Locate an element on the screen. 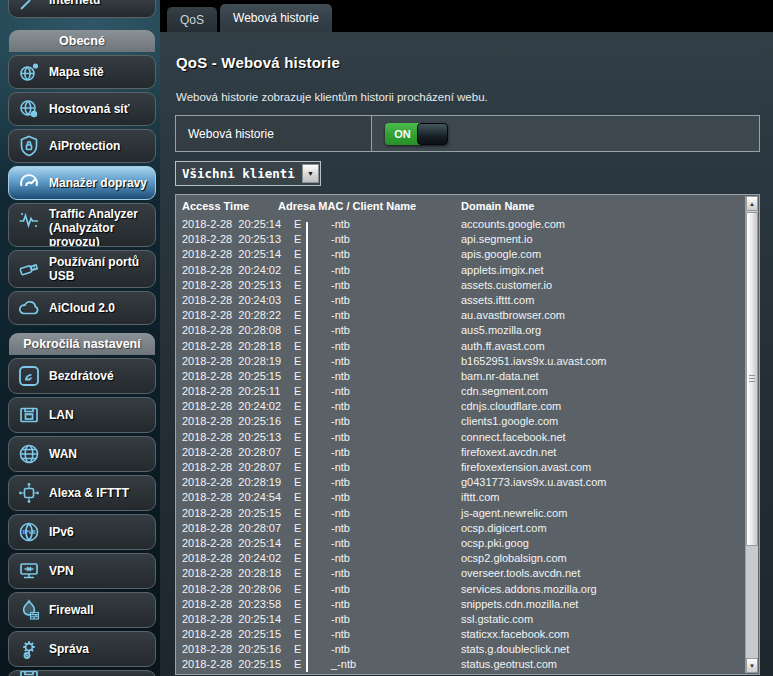 This screenshot has height=676, width=773. tab-qos: QoS is located at coordinates (192, 20).